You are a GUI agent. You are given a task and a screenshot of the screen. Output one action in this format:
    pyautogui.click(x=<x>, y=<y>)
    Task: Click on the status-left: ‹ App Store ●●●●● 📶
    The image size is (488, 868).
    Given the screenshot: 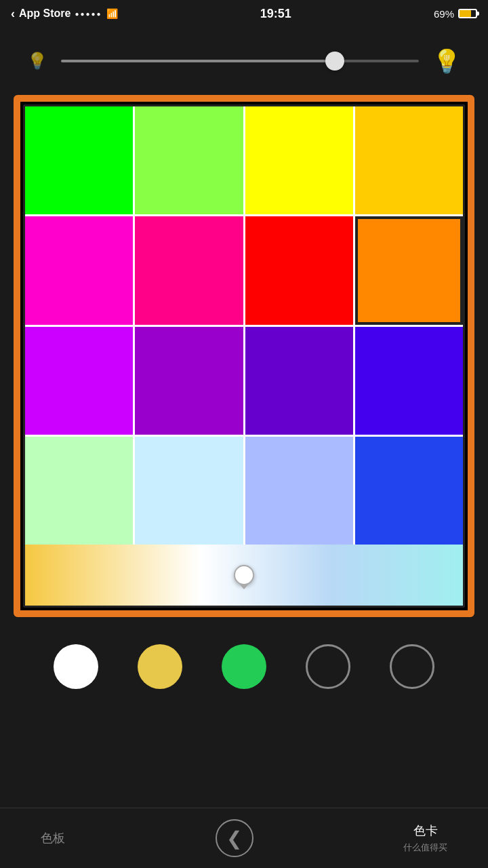 What is the action you would take?
    pyautogui.click(x=64, y=14)
    